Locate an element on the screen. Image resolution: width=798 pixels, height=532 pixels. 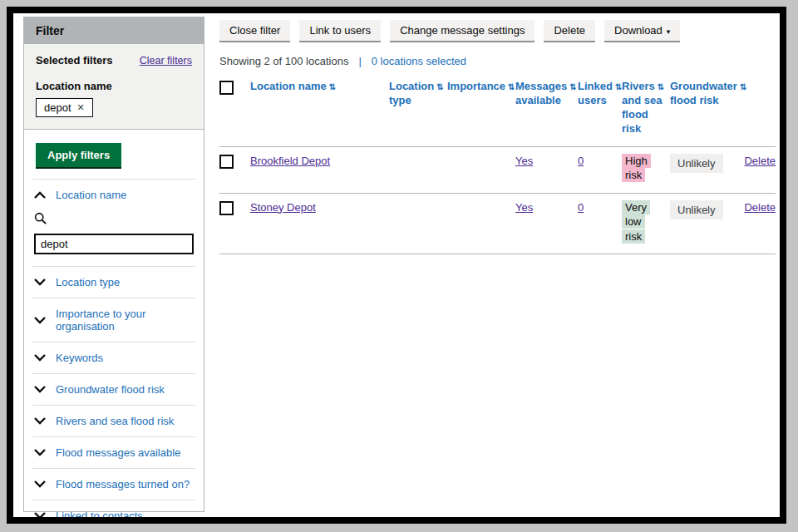
location-name-search-block is located at coordinates (114, 238).